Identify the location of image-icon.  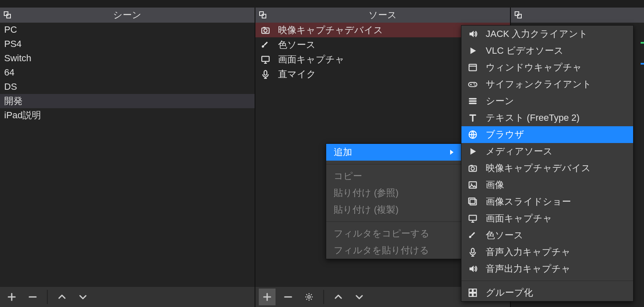
(473, 185).